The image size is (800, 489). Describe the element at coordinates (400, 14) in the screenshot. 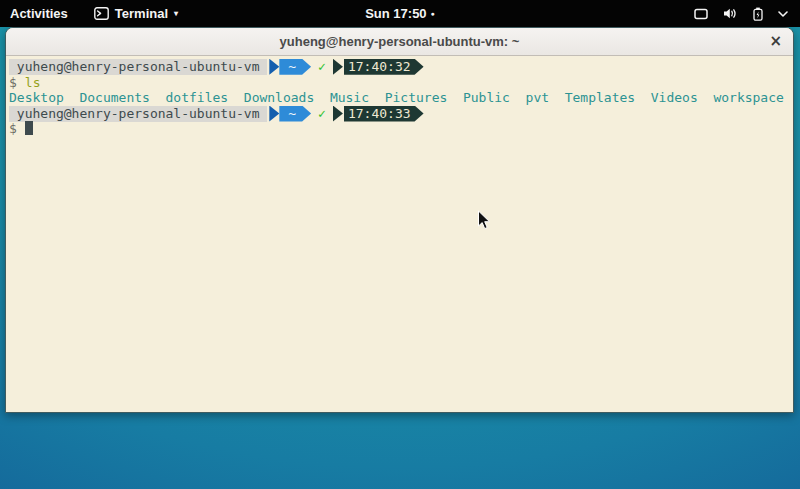

I see `top-bar: Activities Terminal ▾ Sun 17:50●` at that location.